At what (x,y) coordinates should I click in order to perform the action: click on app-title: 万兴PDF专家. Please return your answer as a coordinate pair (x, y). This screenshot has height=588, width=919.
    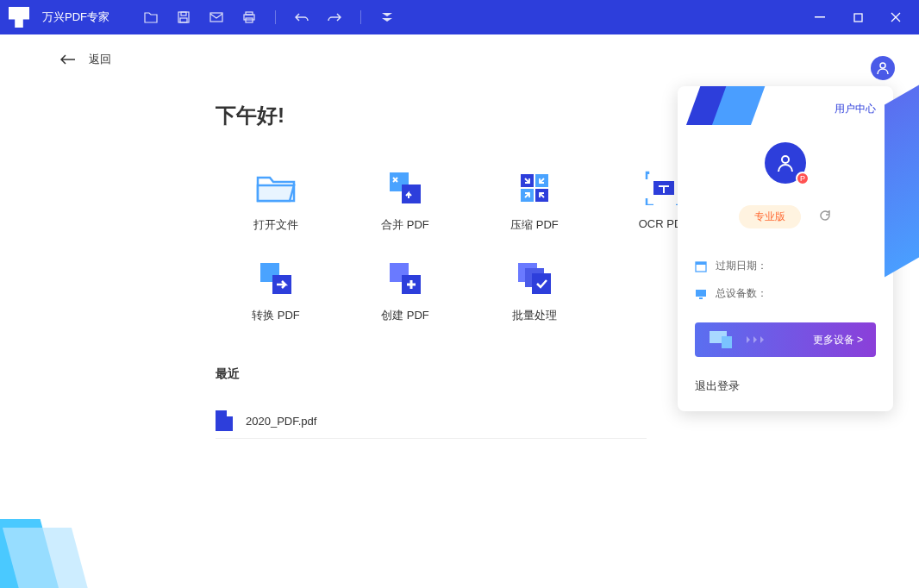
    Looking at the image, I should click on (76, 17).